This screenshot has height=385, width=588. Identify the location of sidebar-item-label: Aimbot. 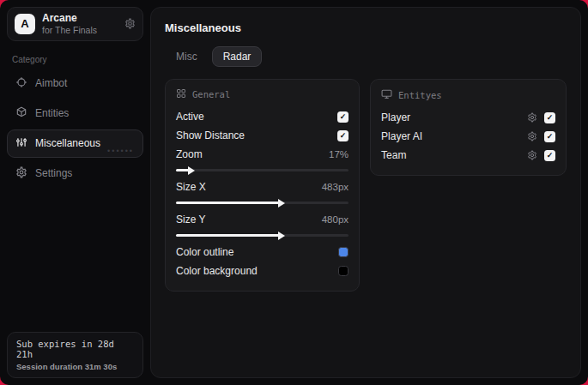
(52, 83).